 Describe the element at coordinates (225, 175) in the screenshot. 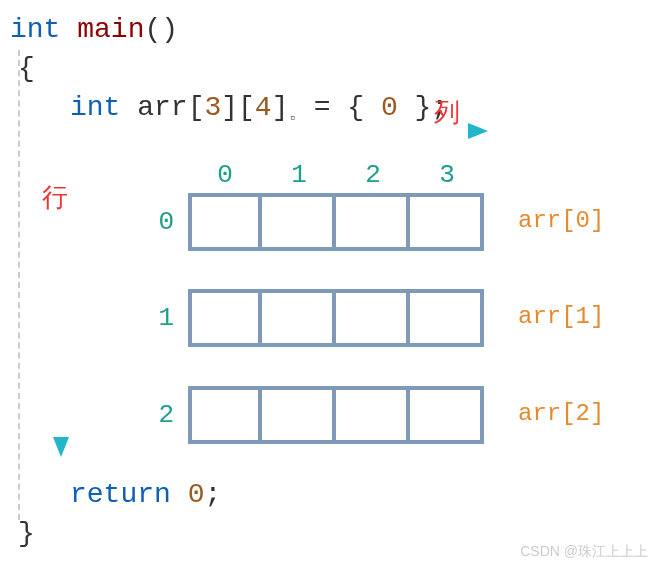

I see `col-header-0: 0` at that location.